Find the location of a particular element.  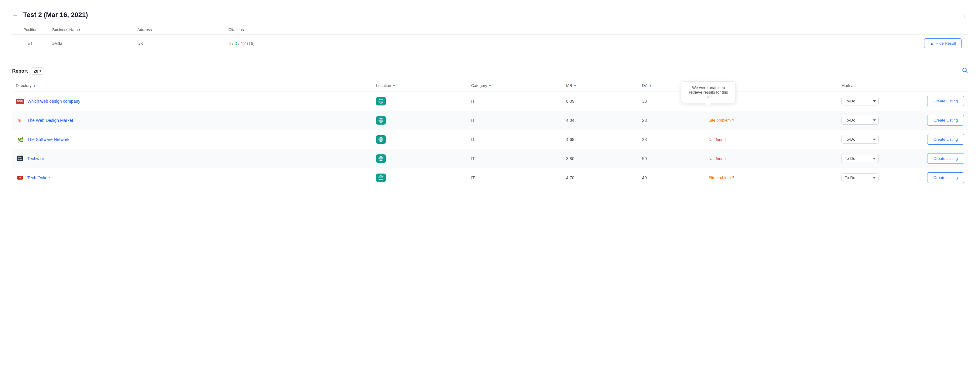

more-menu-button: ⋮ is located at coordinates (965, 15).